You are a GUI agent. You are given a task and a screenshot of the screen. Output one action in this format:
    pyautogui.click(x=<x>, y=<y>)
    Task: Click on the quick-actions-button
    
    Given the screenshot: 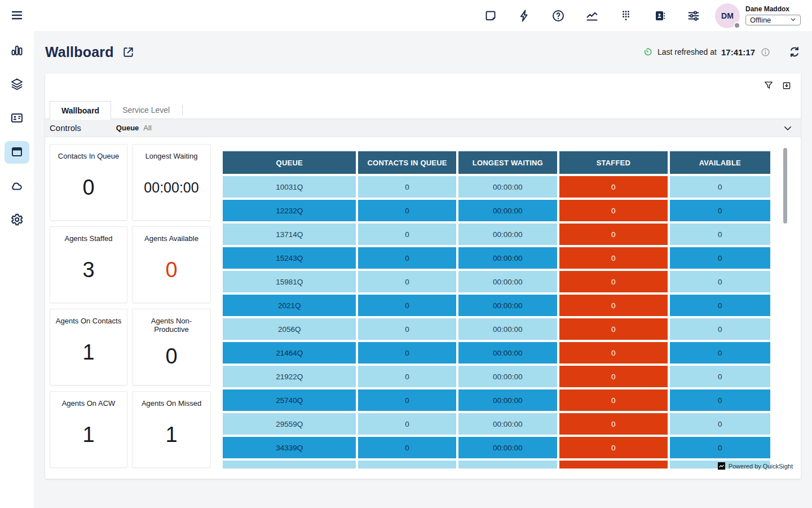 What is the action you would take?
    pyautogui.click(x=524, y=16)
    